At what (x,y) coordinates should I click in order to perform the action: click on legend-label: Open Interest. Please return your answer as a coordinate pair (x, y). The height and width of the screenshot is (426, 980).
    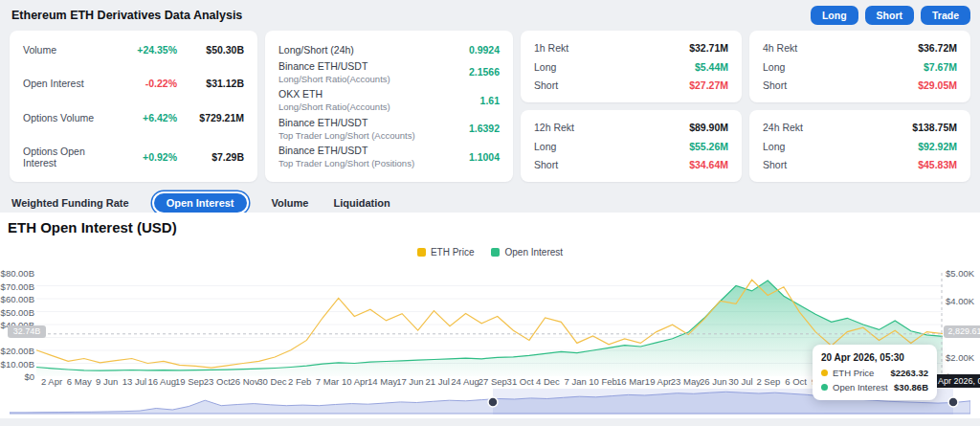
    Looking at the image, I should click on (534, 253).